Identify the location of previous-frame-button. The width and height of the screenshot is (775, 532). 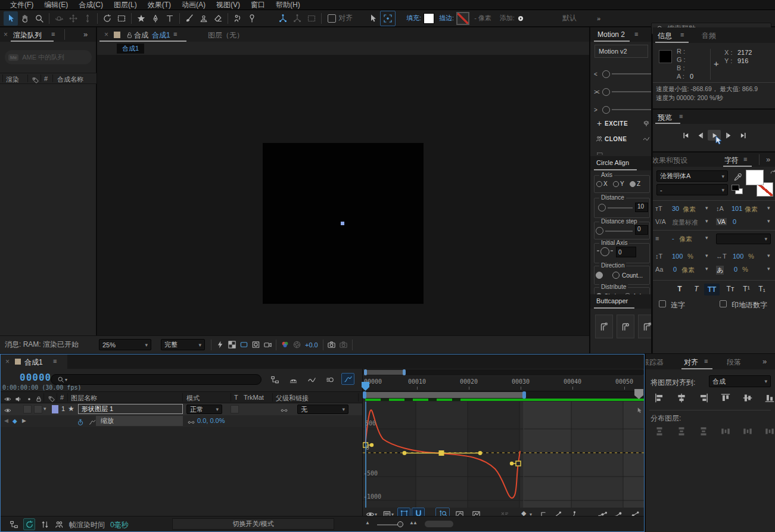
(700, 135).